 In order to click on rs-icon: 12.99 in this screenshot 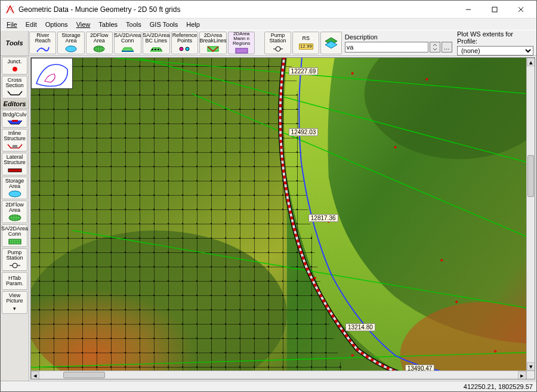, I will do `click(306, 47)`.